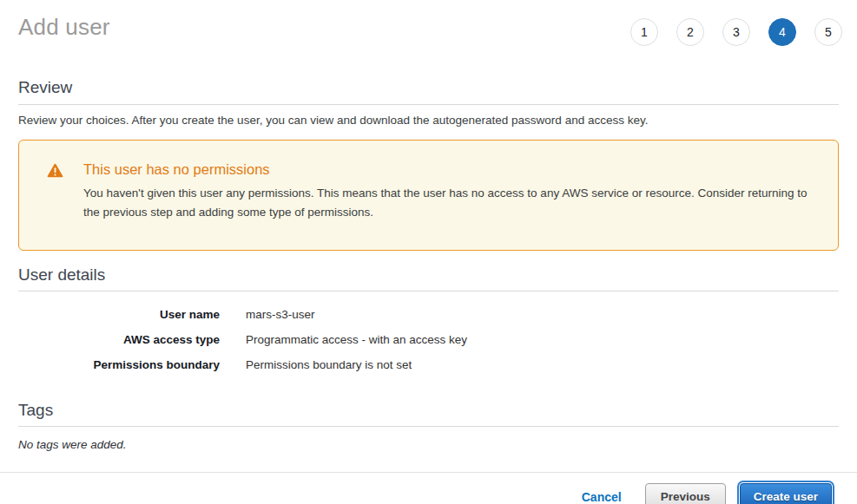 Image resolution: width=857 pixels, height=504 pixels. I want to click on table-row: AWS access type Programmatic access - wi…, so click(429, 340).